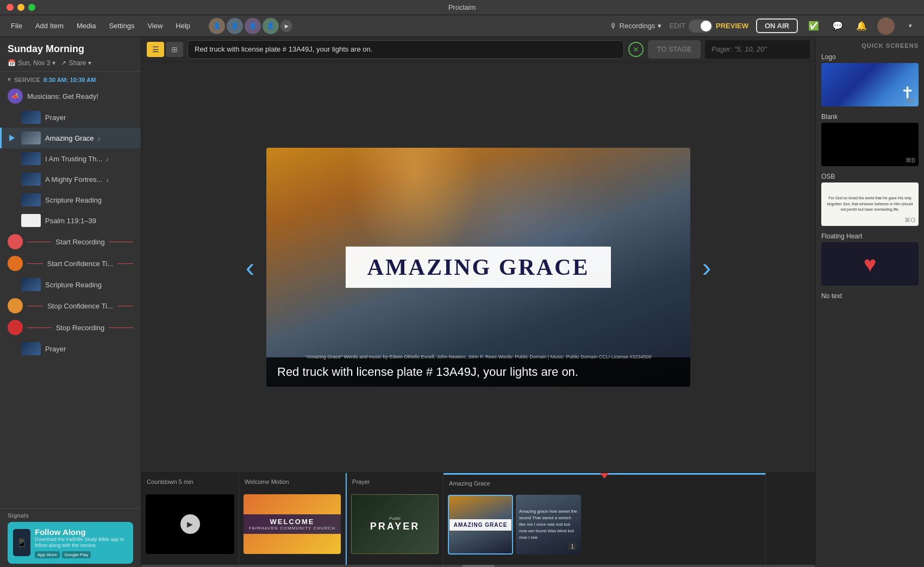 The image size is (924, 567). I want to click on prev-slide-button: ‹, so click(250, 267).